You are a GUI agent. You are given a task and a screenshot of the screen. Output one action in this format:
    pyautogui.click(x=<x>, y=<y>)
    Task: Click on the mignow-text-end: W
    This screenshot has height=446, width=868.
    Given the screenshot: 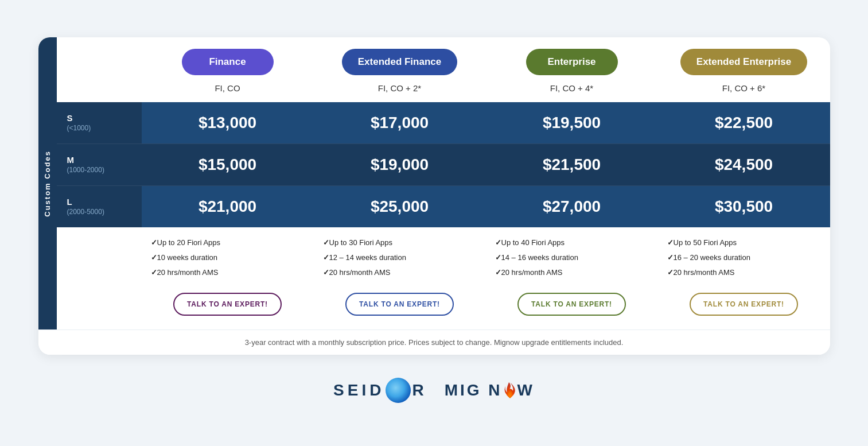 What is the action you would take?
    pyautogui.click(x=526, y=390)
    